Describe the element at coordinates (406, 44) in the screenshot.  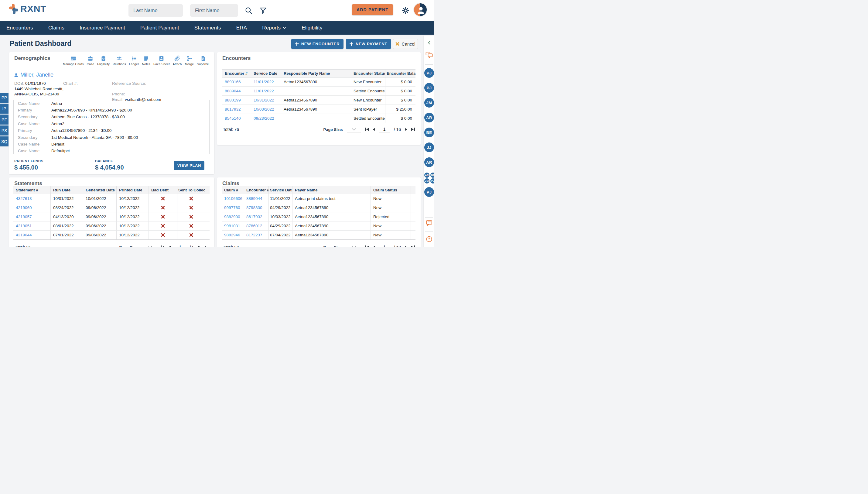
I see `cancel-button: Cancel` at that location.